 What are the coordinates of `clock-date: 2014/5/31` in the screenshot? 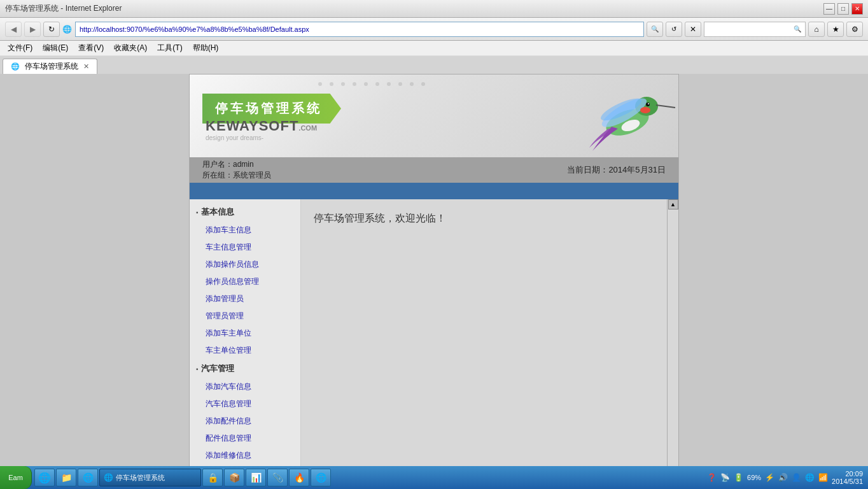 It's located at (848, 481).